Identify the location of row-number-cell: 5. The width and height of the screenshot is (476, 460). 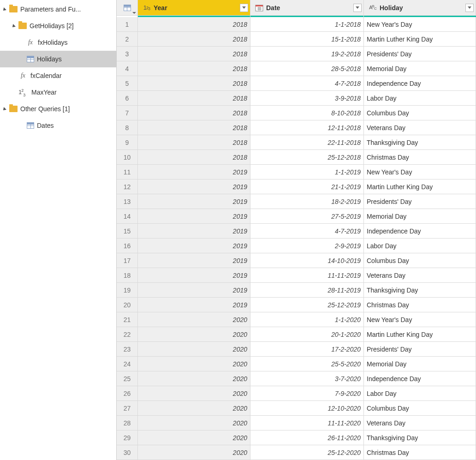
(127, 83).